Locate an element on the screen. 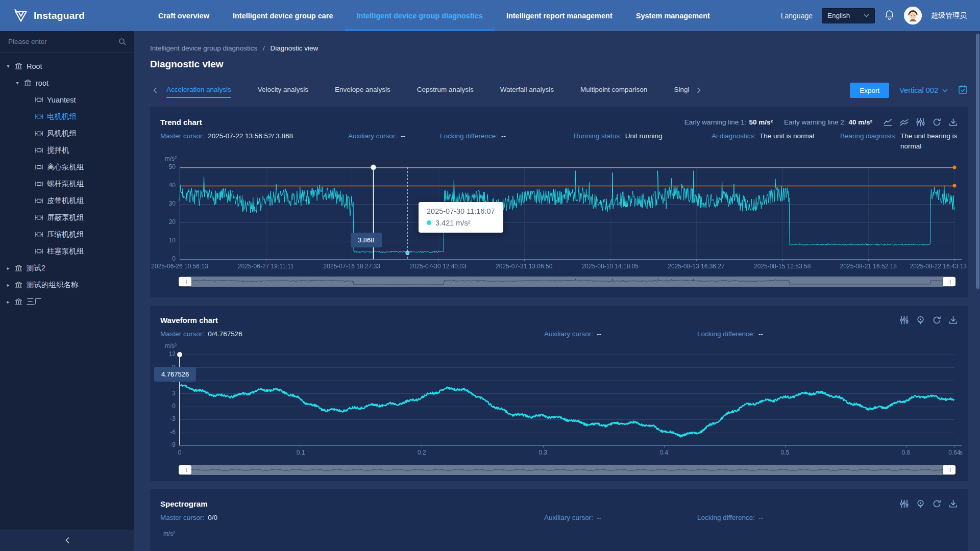 This screenshot has height=551, width=980. window-scrollbar is located at coordinates (978, 161).